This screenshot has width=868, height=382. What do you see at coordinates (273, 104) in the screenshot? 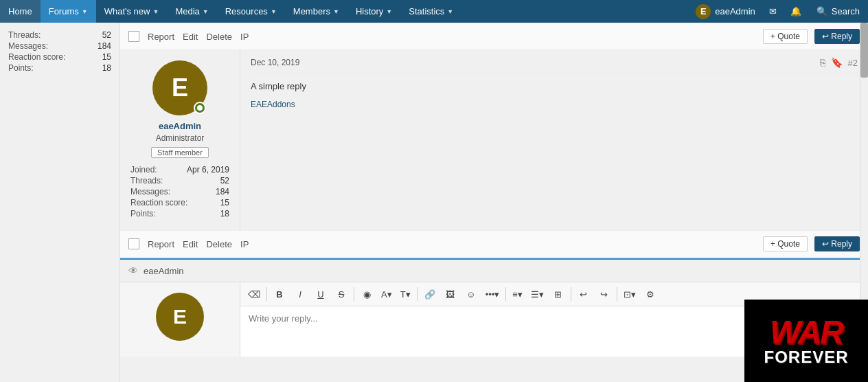
I see `post-2-link: EAEAddons` at bounding box center [273, 104].